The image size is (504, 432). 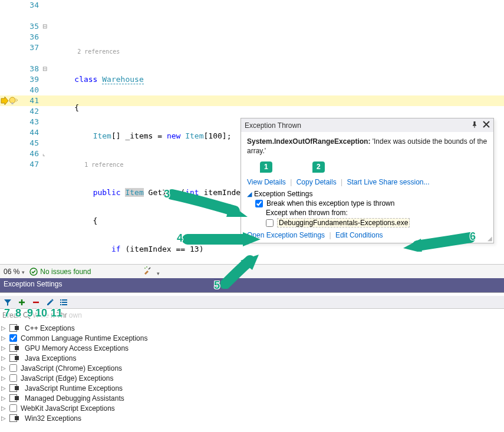 What do you see at coordinates (367, 146) in the screenshot?
I see `exception-message: System.IndexOutOfRangeException: 'Index …` at bounding box center [367, 146].